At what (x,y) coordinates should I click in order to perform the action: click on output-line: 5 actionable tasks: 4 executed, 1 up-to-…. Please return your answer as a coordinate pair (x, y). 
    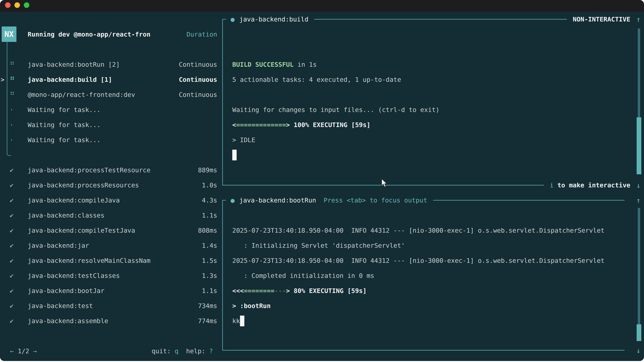
    Looking at the image, I should click on (432, 79).